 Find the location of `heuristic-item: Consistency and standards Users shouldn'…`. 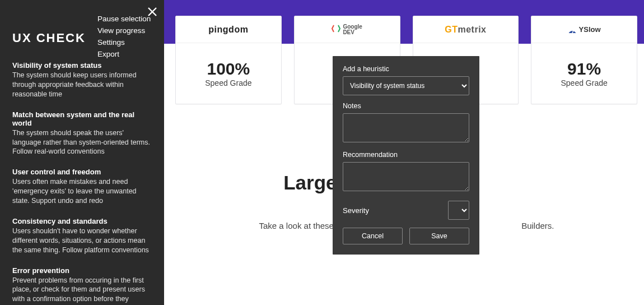

heuristic-item: Consistency and standards Users shouldn'… is located at coordinates (82, 236).